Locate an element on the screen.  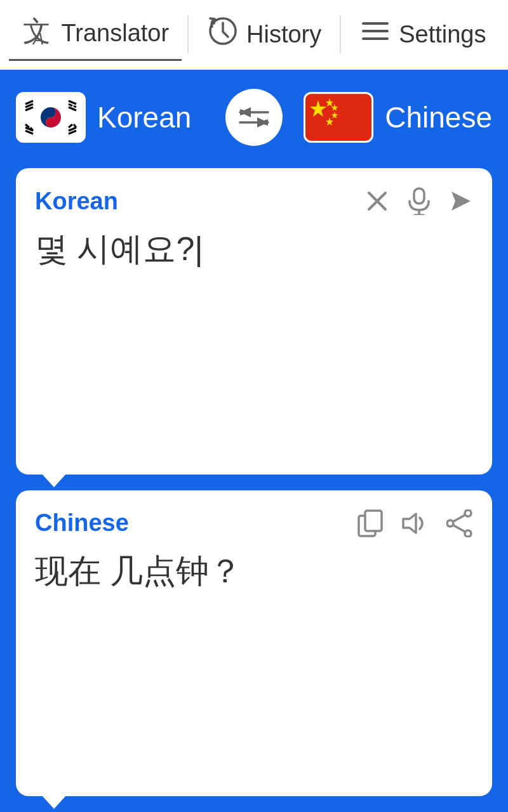
target-card-lang-label: Chinese is located at coordinates (82, 523).